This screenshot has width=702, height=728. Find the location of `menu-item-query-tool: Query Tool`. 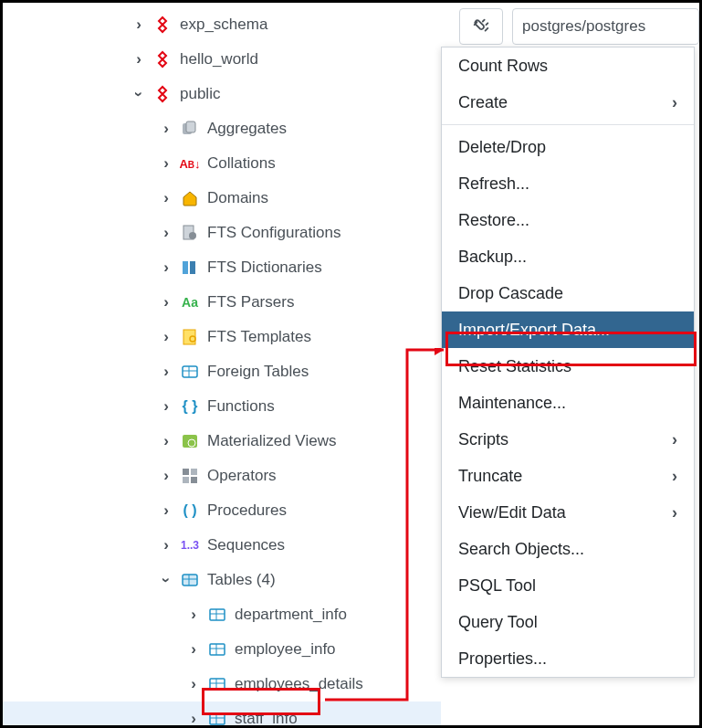

menu-item-query-tool: Query Tool is located at coordinates (568, 622).